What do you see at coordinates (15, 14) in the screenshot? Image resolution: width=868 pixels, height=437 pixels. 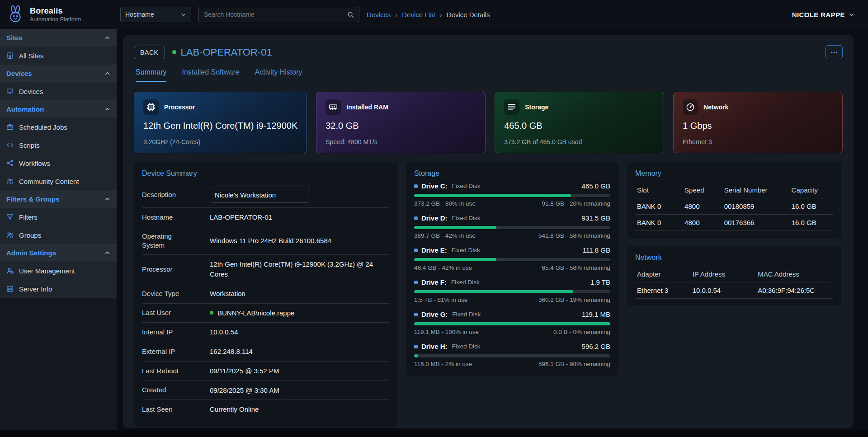 I see `borealis-rabbit-logo-icon` at bounding box center [15, 14].